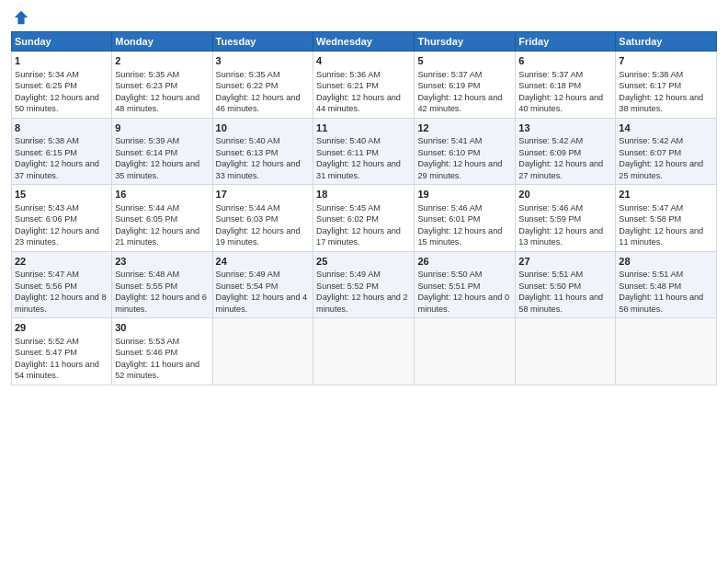 The width and height of the screenshot is (728, 563). What do you see at coordinates (561, 303) in the screenshot?
I see `daylight: Daylight: 11 hours and 58 minutes.` at bounding box center [561, 303].